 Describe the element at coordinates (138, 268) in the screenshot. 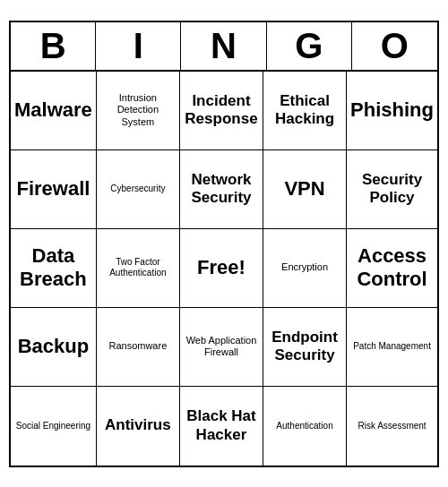

I see `cell-text-11: Two Factor Authentication` at that location.